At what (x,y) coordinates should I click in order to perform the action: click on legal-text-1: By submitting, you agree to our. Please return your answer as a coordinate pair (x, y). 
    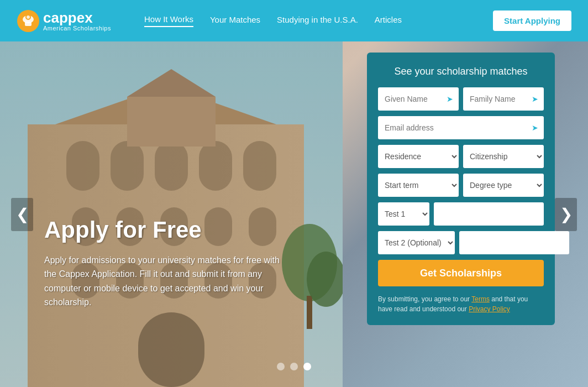
    Looking at the image, I should click on (424, 299).